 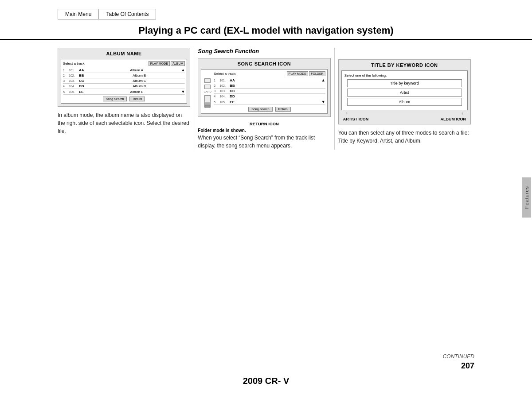 What do you see at coordinates (264, 88) in the screenshot?
I see `song-search-diagram: SONG SEARCH ICON CARD` at bounding box center [264, 88].